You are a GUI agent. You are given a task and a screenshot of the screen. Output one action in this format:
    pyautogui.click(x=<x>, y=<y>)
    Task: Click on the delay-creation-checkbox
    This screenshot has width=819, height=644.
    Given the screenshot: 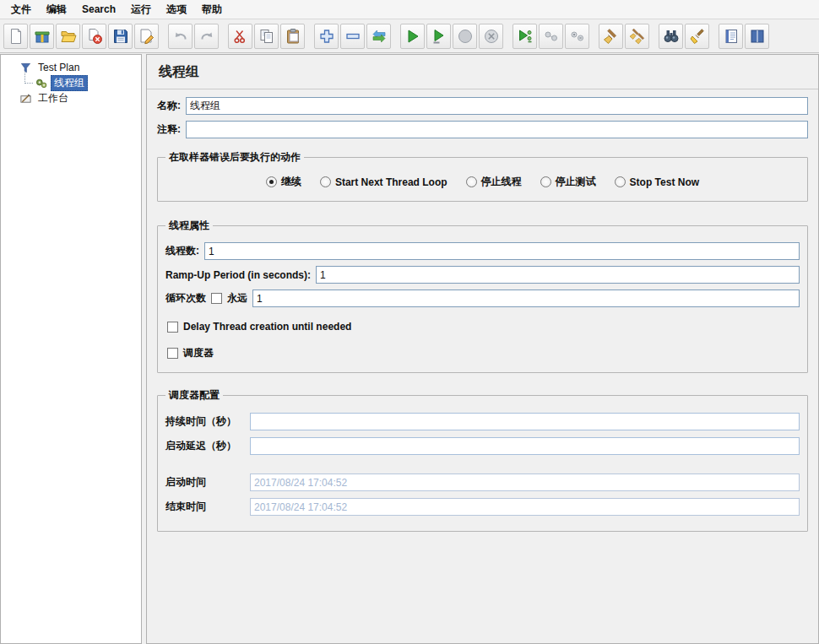 What is the action you would take?
    pyautogui.click(x=172, y=327)
    